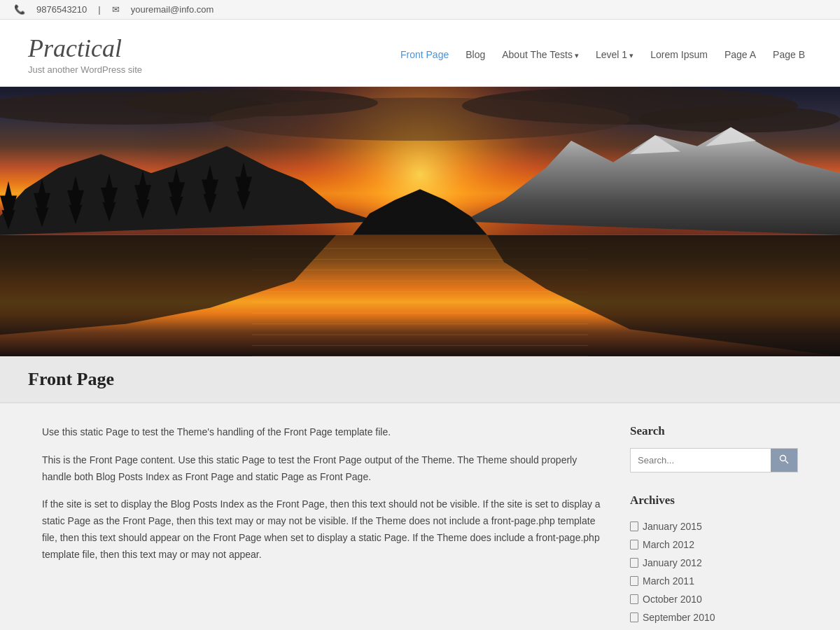 The width and height of the screenshot is (840, 630). I want to click on archive-list-item: September 2010, so click(714, 617).